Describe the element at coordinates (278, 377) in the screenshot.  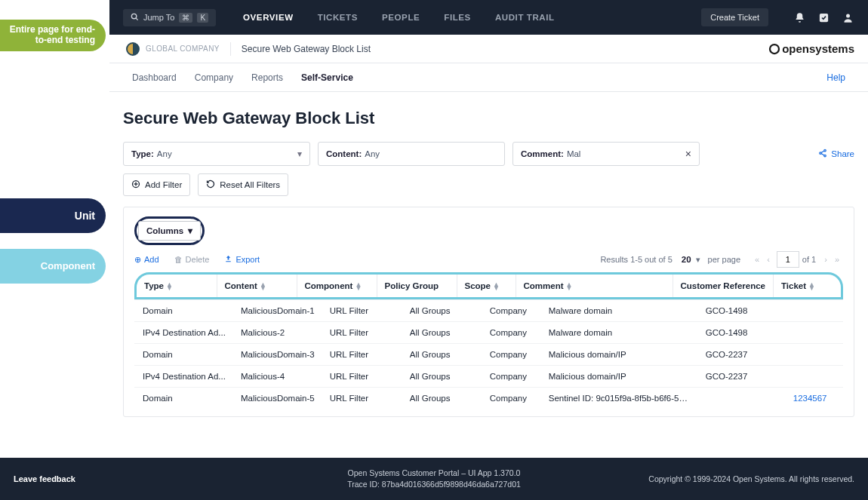
I see `table-cell: Malicious-4` at that location.